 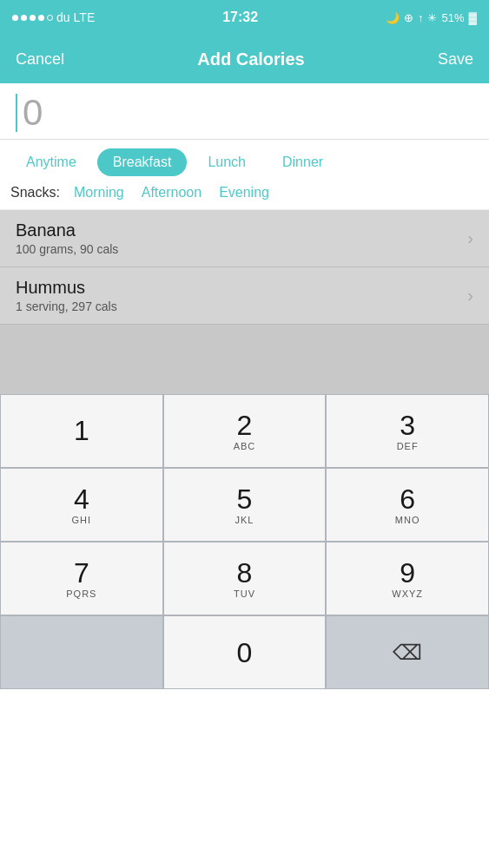 I want to click on save-button: Save, so click(x=455, y=59).